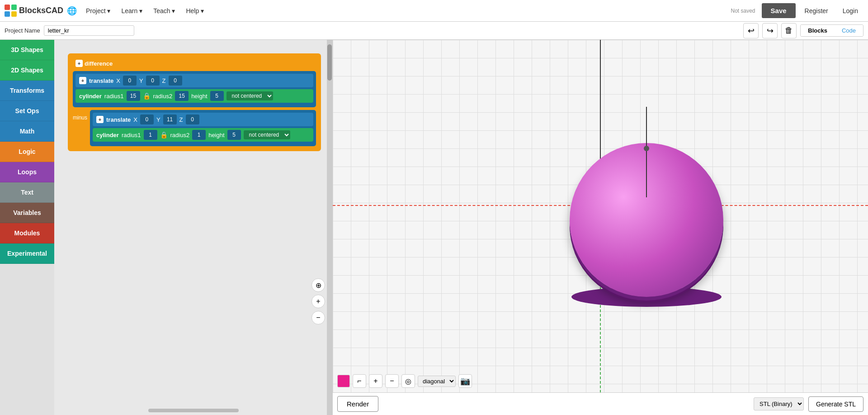  I want to click on translate1-z-input, so click(175, 81).